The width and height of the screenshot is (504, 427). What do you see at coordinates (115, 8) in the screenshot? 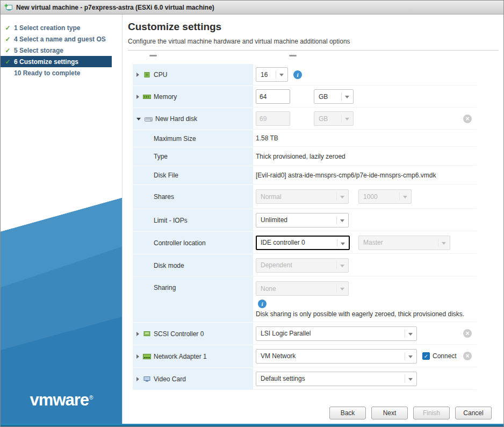
I see `window-title: New virtual machine - p7express-astra (E…` at bounding box center [115, 8].